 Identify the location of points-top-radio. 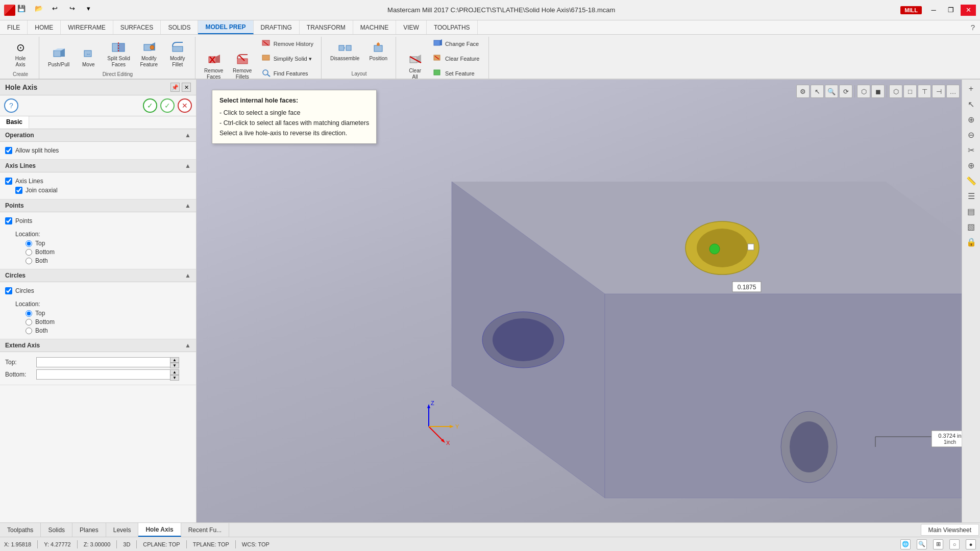
(29, 244).